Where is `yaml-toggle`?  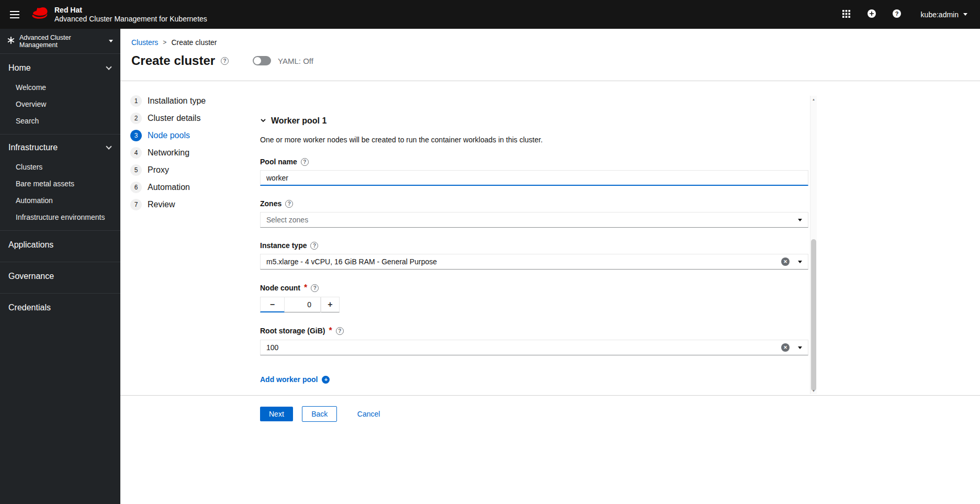
yaml-toggle is located at coordinates (262, 61).